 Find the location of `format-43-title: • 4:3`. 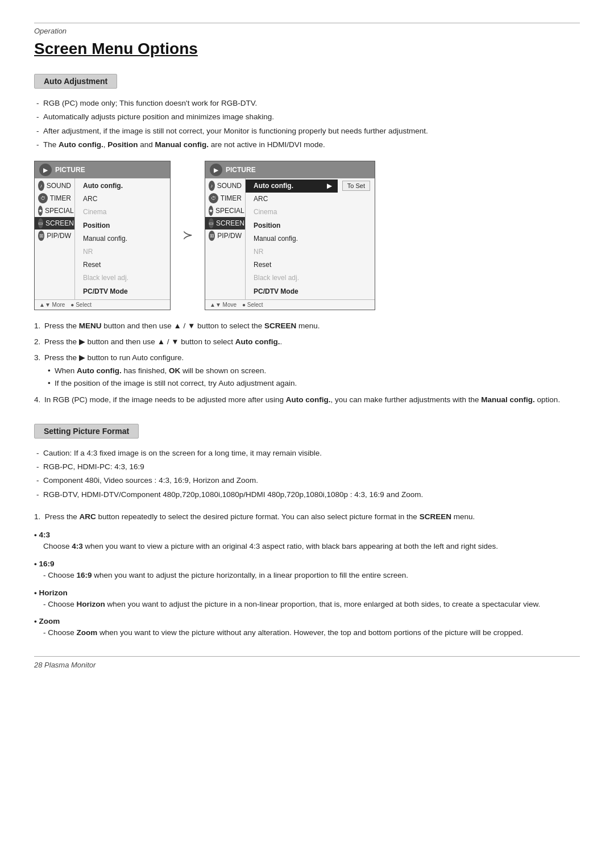

format-43-title: • 4:3 is located at coordinates (307, 535).